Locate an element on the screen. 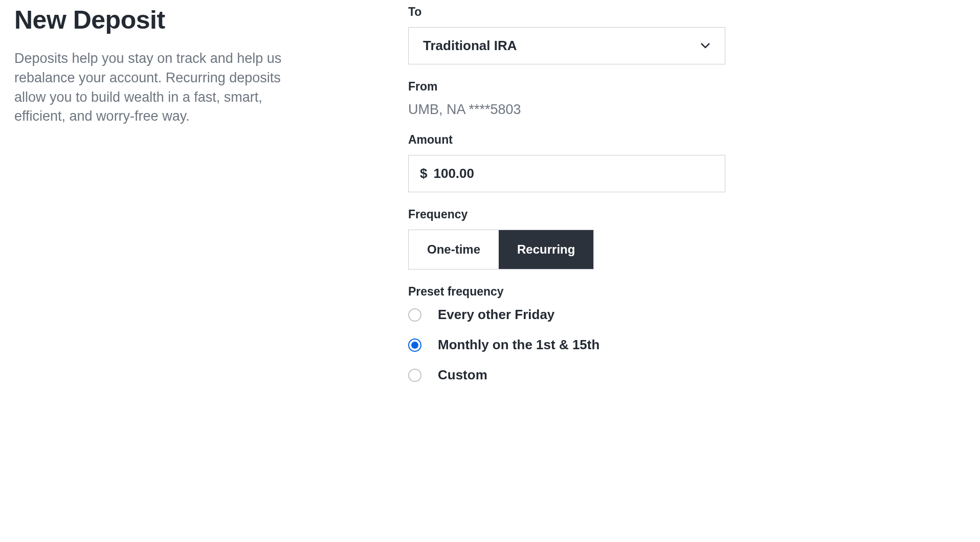  amount-field-container: $ is located at coordinates (567, 174).